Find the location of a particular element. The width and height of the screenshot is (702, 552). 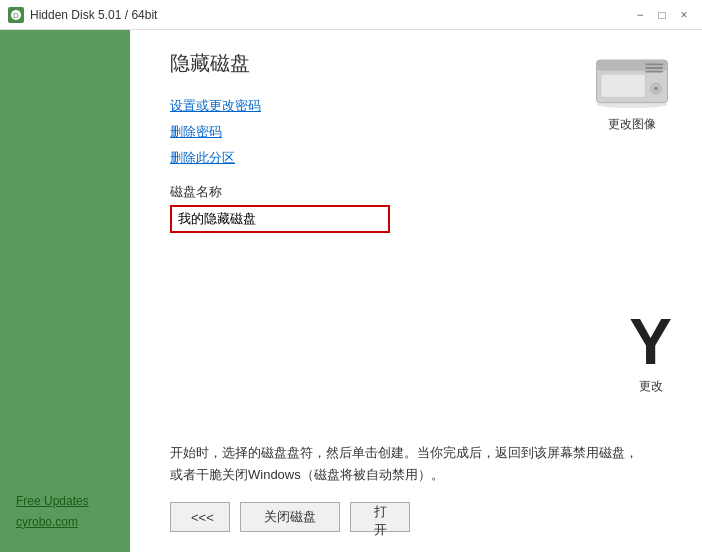

maximize-button: □ is located at coordinates (662, 15).